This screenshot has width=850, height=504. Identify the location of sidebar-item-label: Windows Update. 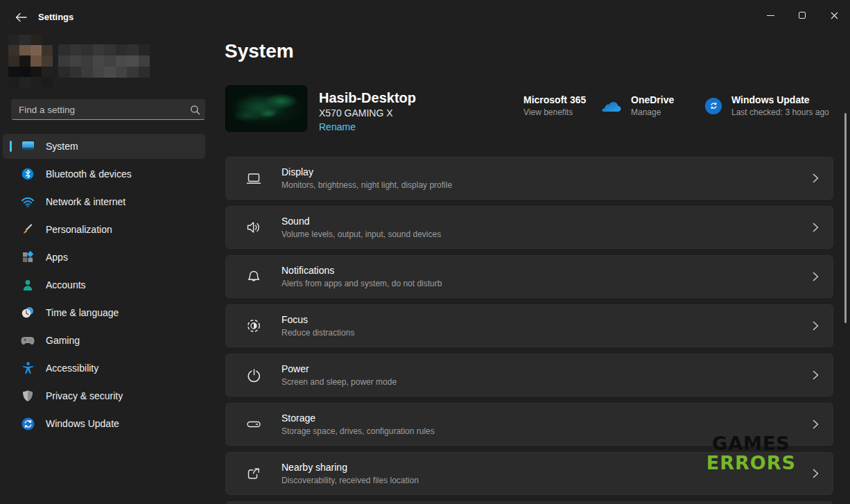
(83, 424).